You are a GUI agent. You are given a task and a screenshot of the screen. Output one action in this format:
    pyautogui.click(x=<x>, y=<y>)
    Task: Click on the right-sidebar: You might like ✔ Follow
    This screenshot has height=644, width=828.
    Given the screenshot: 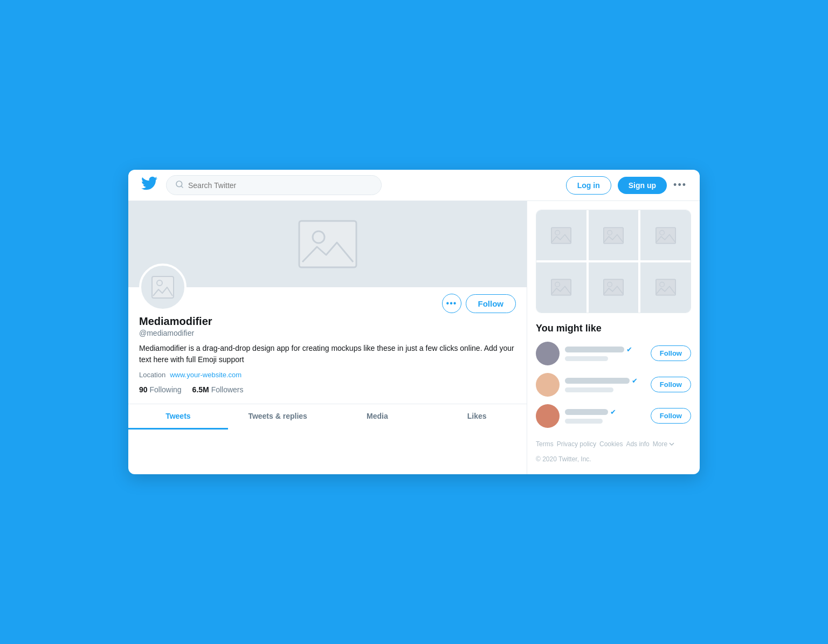 What is the action you would take?
    pyautogui.click(x=613, y=337)
    